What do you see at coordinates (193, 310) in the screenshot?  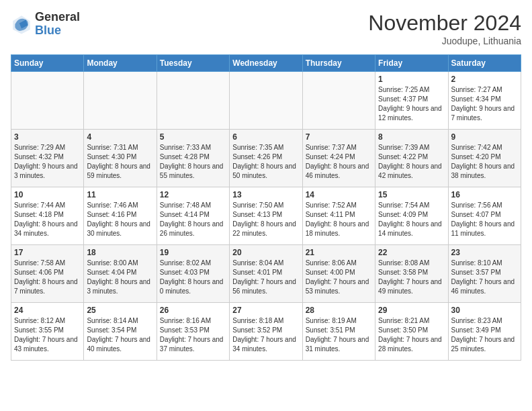 I see `day-number: 26` at bounding box center [193, 310].